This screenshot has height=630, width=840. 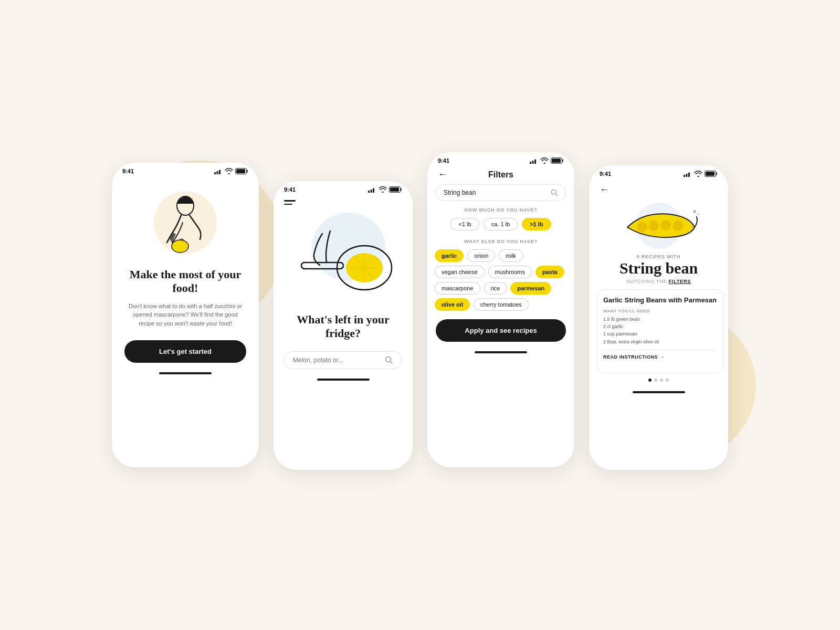 I want to click on recipe-card-1: Garlic String Beans with Parmesan WHAT Y…, so click(x=660, y=331).